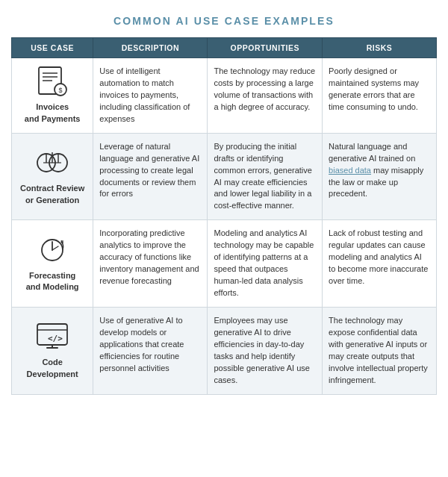 The height and width of the screenshot is (477, 448). Describe the element at coordinates (265, 176) in the screenshot. I see `contract-opportunities: By producing the initial drafts or ident…` at that location.